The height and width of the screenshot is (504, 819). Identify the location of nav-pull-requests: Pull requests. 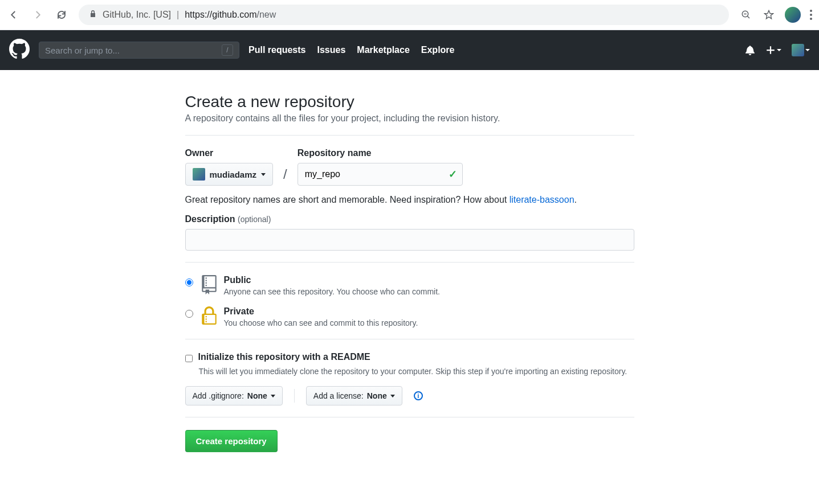
(277, 50).